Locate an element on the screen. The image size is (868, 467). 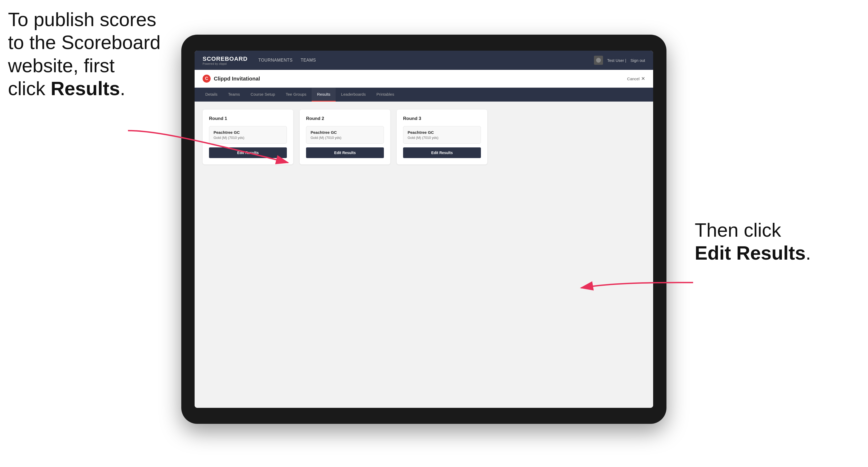
instruction-right-line1: Then click is located at coordinates (738, 230).